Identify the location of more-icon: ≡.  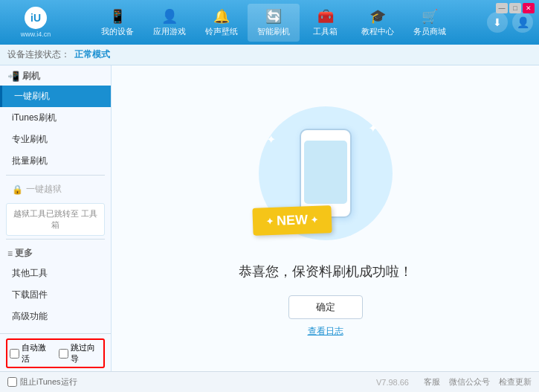
(10, 254).